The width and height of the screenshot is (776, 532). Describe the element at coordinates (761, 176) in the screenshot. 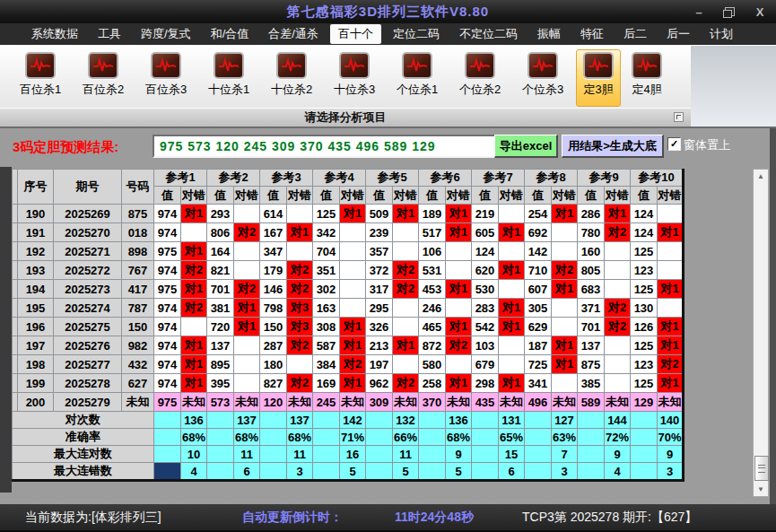

I see `scroll-up-icon: ▲` at that location.